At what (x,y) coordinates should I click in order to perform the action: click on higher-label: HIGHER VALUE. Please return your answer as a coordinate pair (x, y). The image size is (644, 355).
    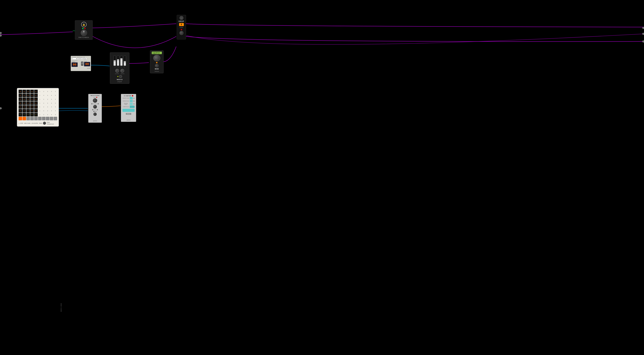
    Looking at the image, I should click on (126, 101).